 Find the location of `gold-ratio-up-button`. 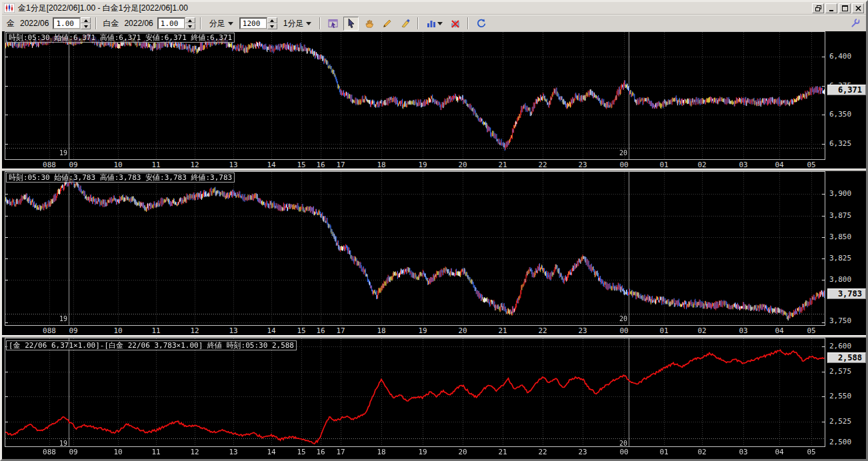

gold-ratio-up-button is located at coordinates (85, 20).